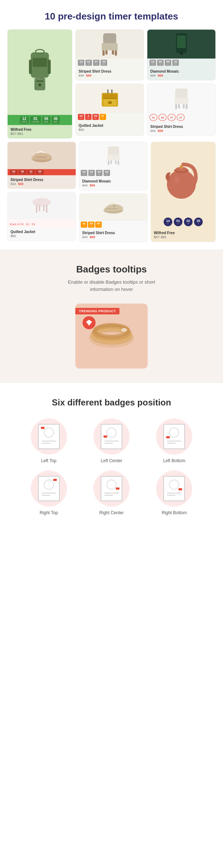  What do you see at coordinates (112, 489) in the screenshot?
I see `position-circle-rc` at bounding box center [112, 489].